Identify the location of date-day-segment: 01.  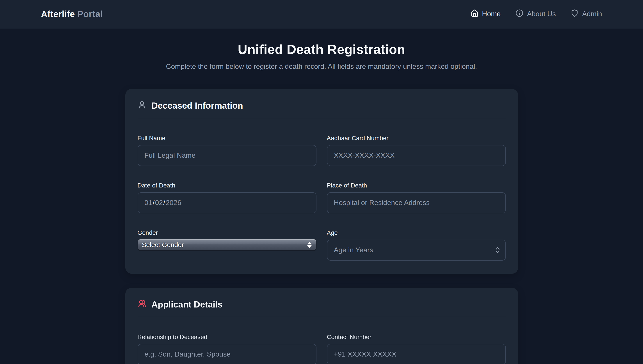
(148, 203).